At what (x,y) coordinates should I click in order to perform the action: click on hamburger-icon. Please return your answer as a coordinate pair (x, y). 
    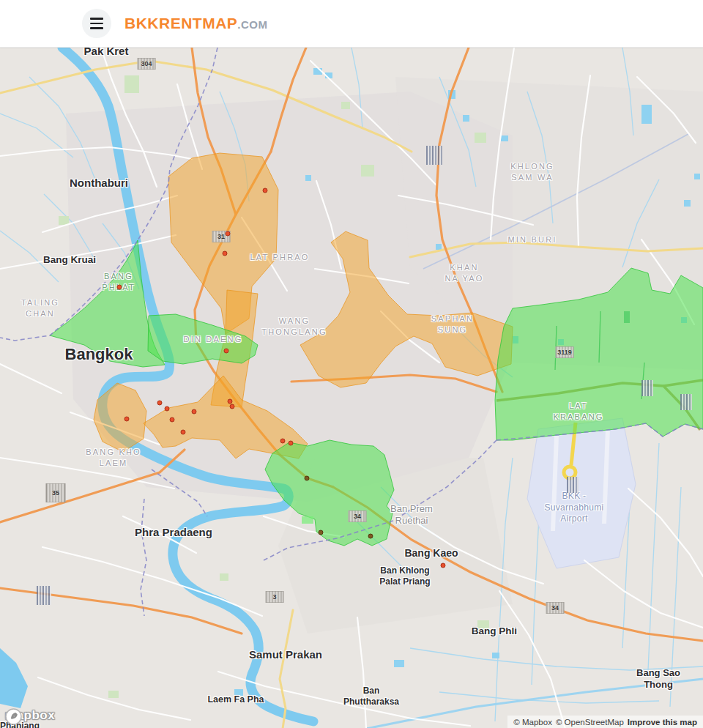
    Looking at the image, I should click on (97, 19).